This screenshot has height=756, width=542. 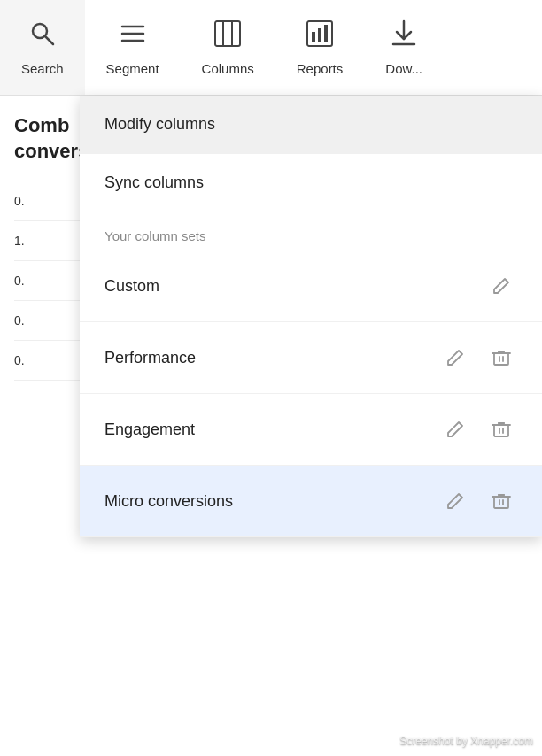 What do you see at coordinates (501, 501) in the screenshot?
I see `micro-conversions-delete-button` at bounding box center [501, 501].